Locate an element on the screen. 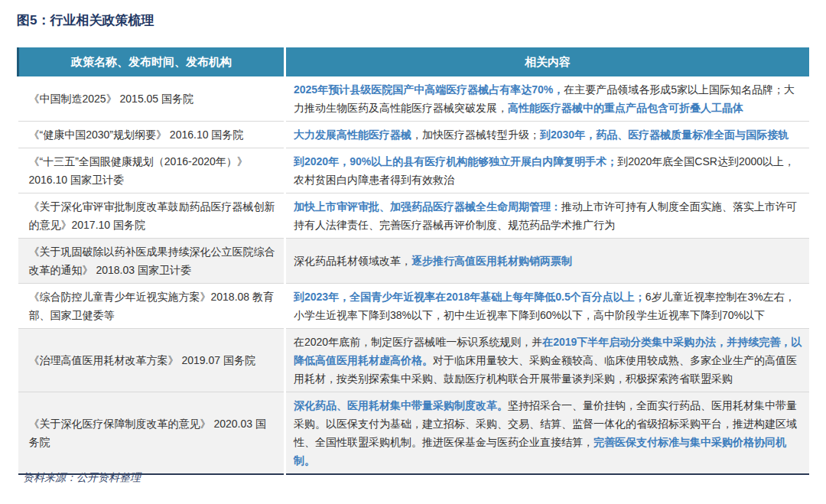 This screenshot has width=826, height=504. column-header-content: 相关内容 is located at coordinates (548, 62).